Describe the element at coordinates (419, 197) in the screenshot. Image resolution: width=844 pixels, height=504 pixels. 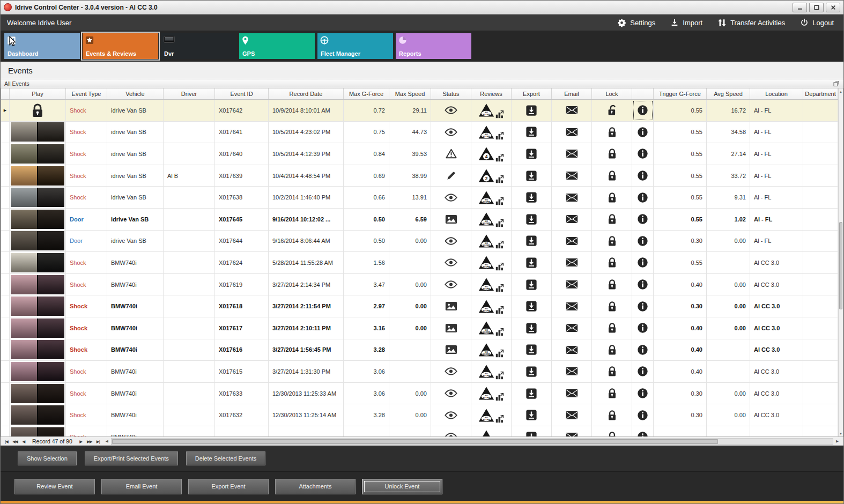
I see `event-row: Shockidrive Van SBX01763810/2/2014 1:46:…` at that location.